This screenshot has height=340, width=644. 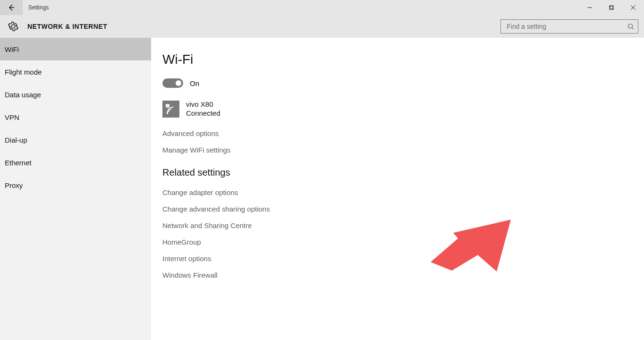 What do you see at coordinates (633, 8) in the screenshot?
I see `close-button` at bounding box center [633, 8].